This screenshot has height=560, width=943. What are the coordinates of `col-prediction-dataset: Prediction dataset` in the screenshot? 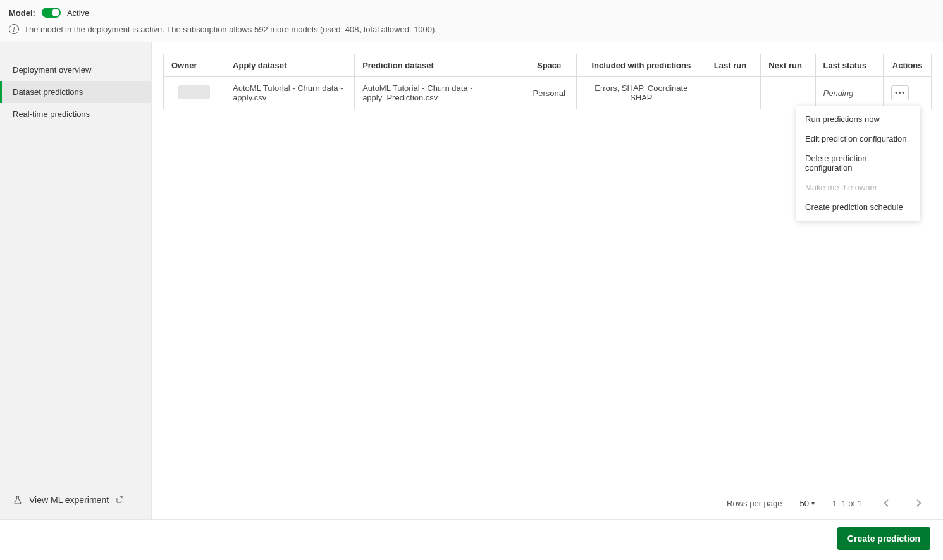 It's located at (438, 66).